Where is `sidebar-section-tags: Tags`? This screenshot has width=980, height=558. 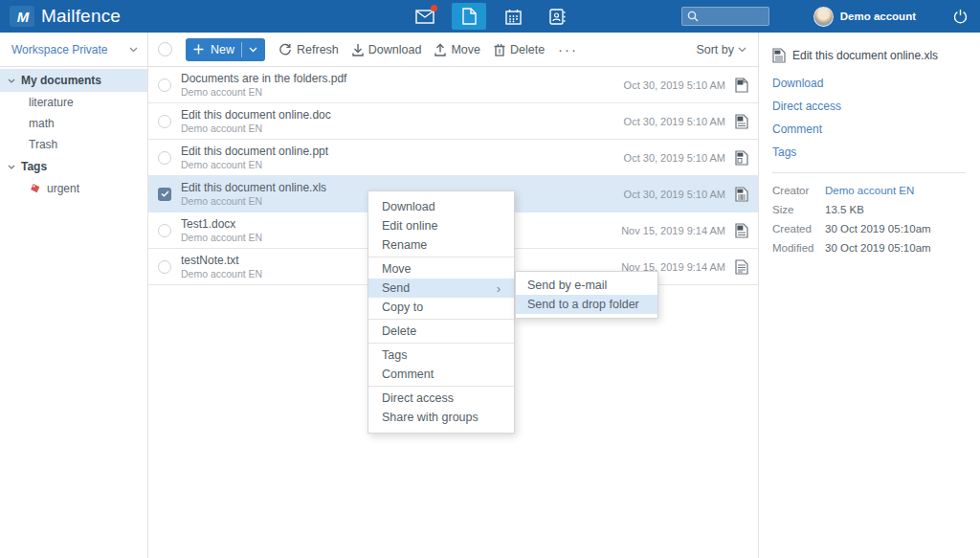
sidebar-section-tags: Tags is located at coordinates (74, 167).